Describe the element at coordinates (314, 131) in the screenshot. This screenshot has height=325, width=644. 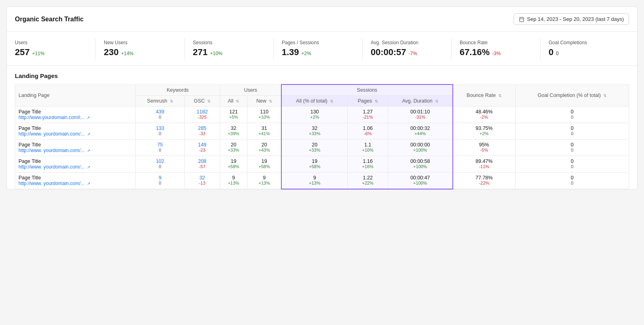
I see `cell-sessions-all: 32 +33%` at that location.